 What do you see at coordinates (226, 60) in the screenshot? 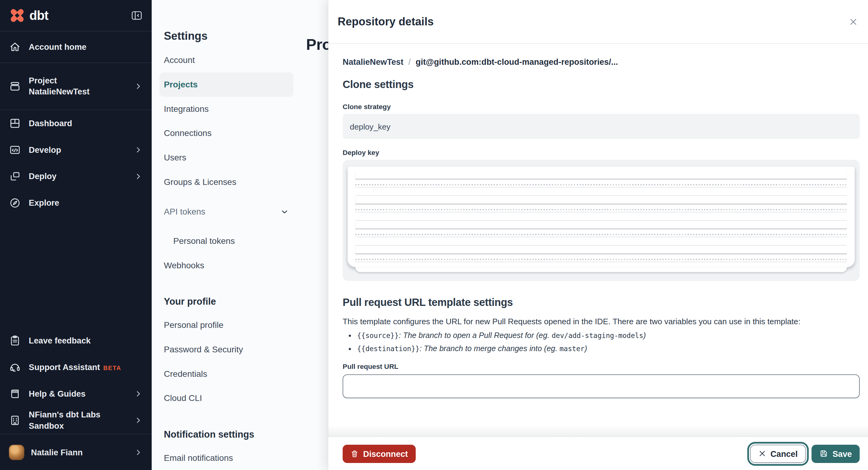
I see `settings-nav-account: Account` at bounding box center [226, 60].